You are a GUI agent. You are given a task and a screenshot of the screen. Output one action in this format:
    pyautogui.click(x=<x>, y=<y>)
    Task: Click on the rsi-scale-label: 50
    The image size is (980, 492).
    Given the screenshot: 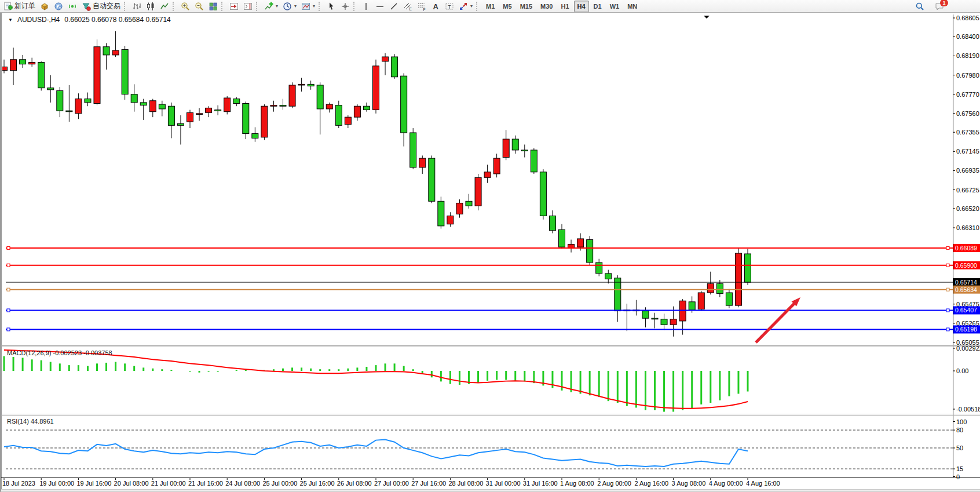 What is the action you would take?
    pyautogui.click(x=960, y=448)
    